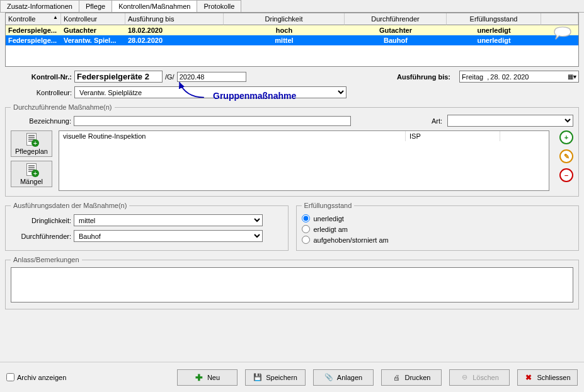 The image size is (584, 392). Describe the element at coordinates (397, 378) in the screenshot. I see `printer-icon: 🖨` at that location.